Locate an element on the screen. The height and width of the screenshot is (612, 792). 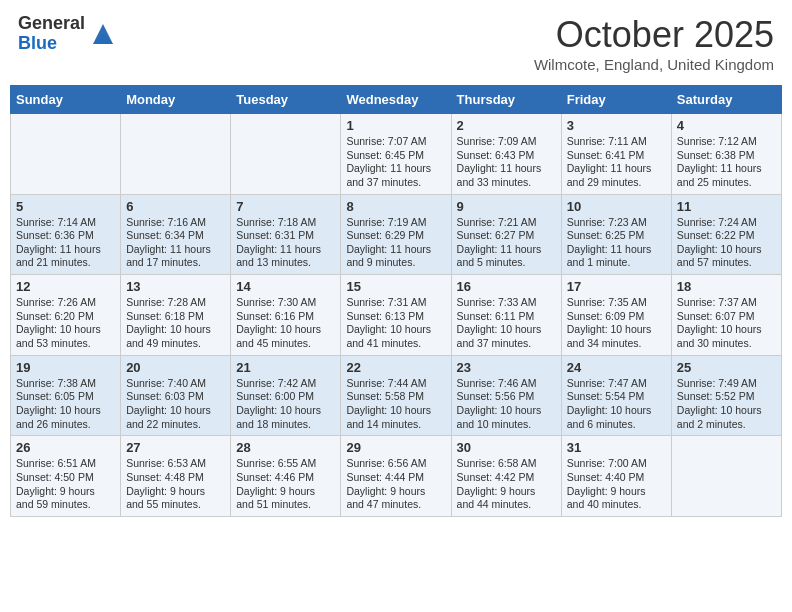
day-number: 28 is located at coordinates (286, 448).